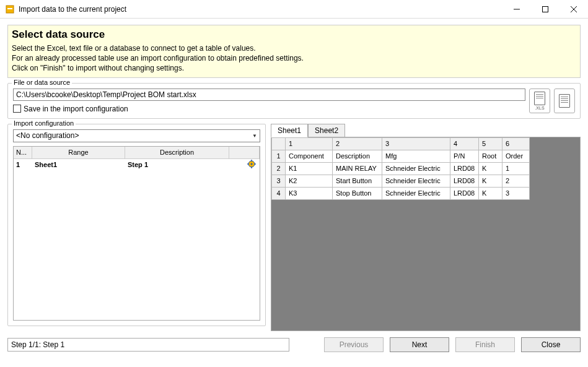 Image resolution: width=588 pixels, height=367 pixels. What do you see at coordinates (279, 181) in the screenshot?
I see `row-header: 3` at bounding box center [279, 181].